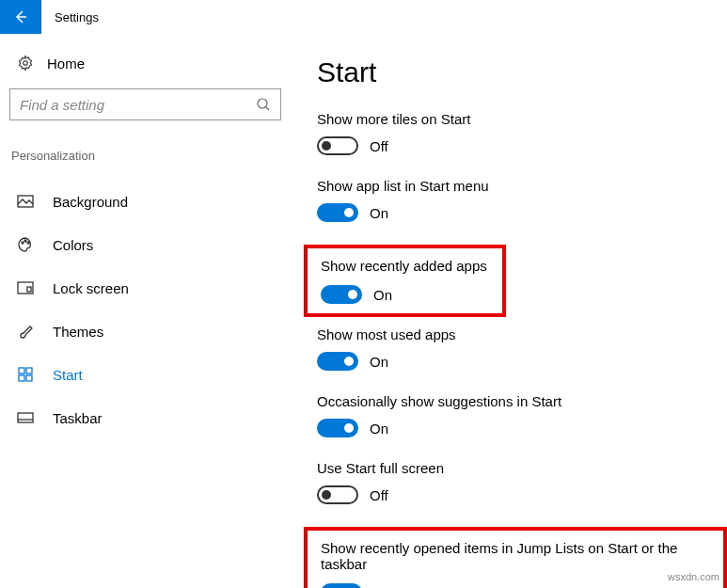 This screenshot has width=727, height=588. Describe the element at coordinates (145, 374) in the screenshot. I see `sidebar-item-start: Start` at that location.